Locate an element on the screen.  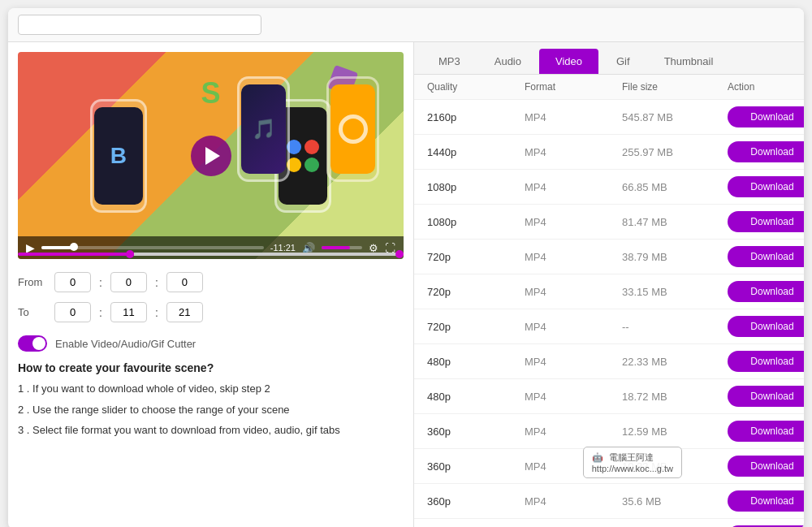
phone-3: 🎵 is located at coordinates (263, 129).